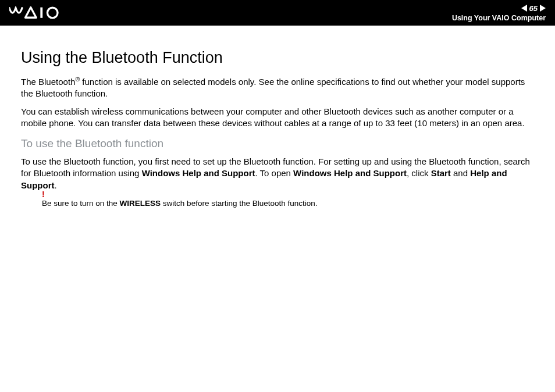 Image resolution: width=555 pixels, height=392 pixels. Describe the element at coordinates (524, 8) in the screenshot. I see `prev-page-icon` at that location.